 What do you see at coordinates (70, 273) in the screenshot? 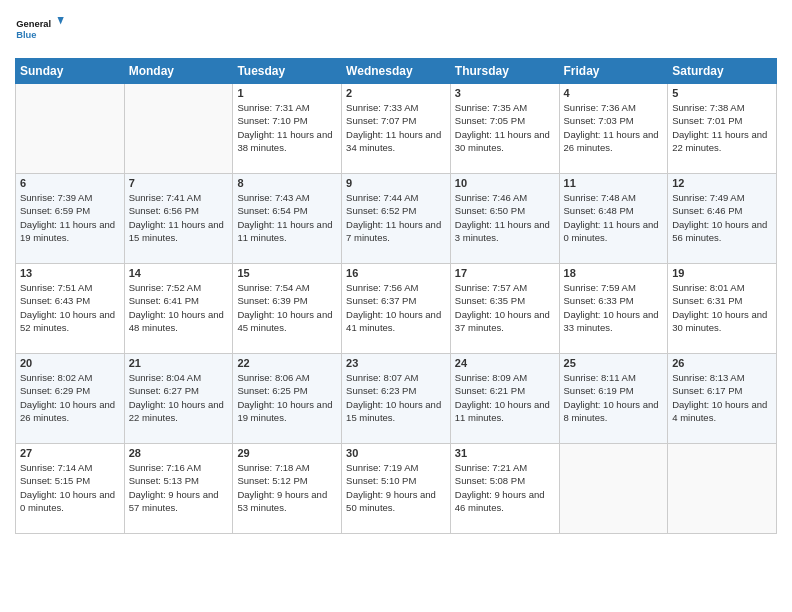
I see `day-number: 13` at bounding box center [70, 273].